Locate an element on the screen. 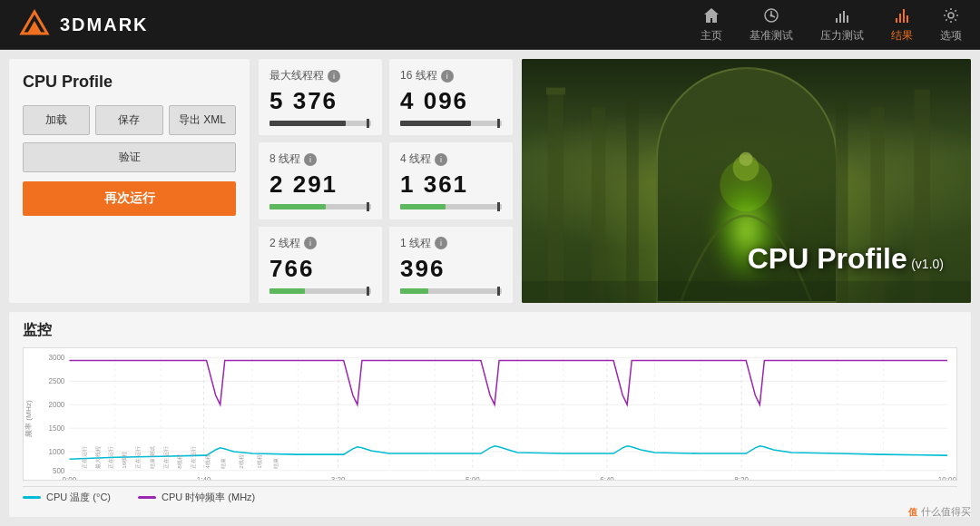 This screenshot has height=526, width=980. save-button: 保存 is located at coordinates (129, 120).